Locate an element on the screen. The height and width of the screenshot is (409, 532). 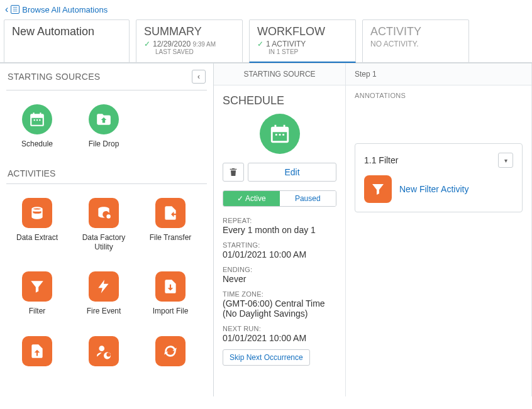
skip-next-occurrence-button: Skip Next Occurrence is located at coordinates (267, 357).